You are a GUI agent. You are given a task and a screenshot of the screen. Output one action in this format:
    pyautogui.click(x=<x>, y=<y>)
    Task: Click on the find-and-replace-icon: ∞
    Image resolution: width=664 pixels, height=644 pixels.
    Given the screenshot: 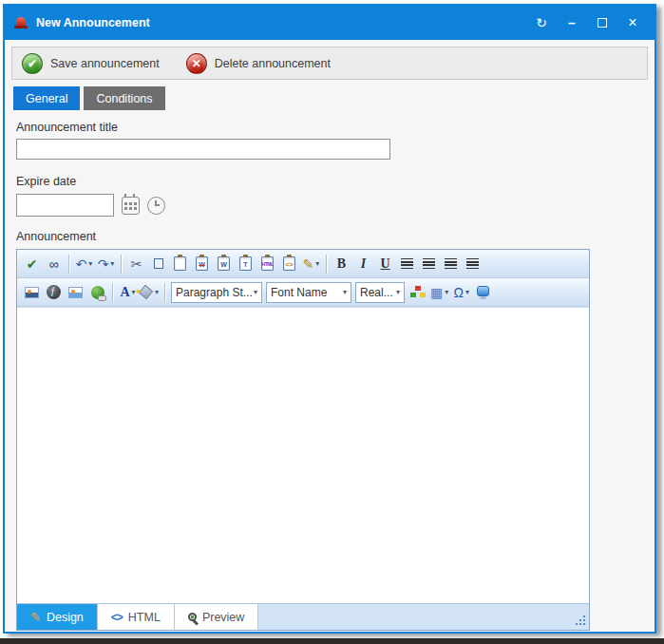 What is the action you would take?
    pyautogui.click(x=54, y=264)
    